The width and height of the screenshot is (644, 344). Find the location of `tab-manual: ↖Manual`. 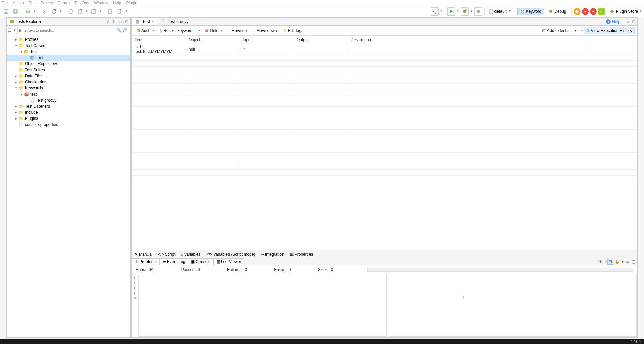

tab-manual: ↖Manual is located at coordinates (143, 254).